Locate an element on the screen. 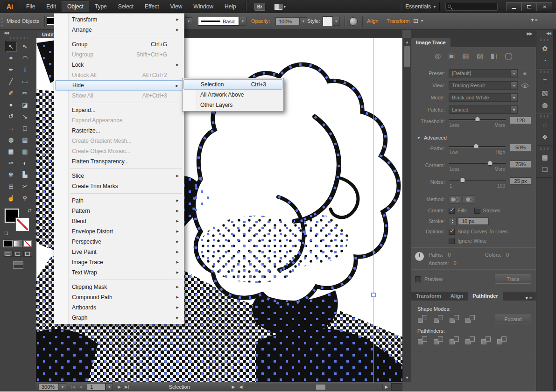  color-button is located at coordinates (8, 244).